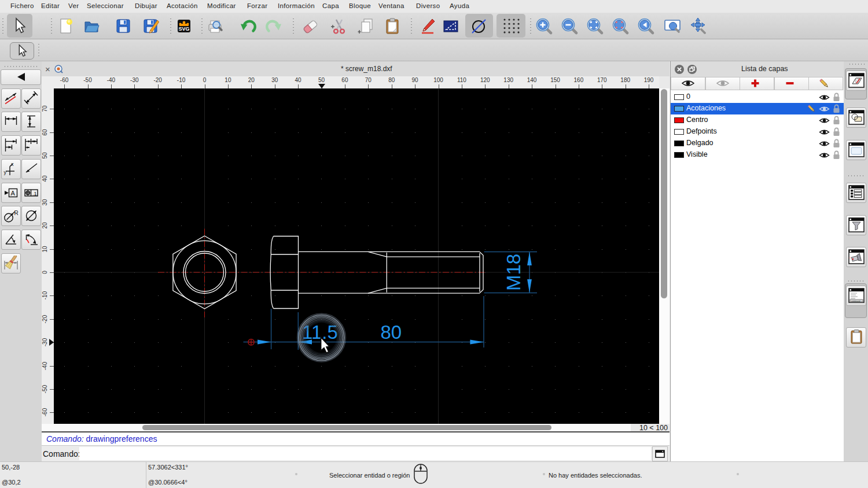 This screenshot has width=868, height=488. Describe the element at coordinates (6, 172) in the screenshot. I see `svg-text: y` at that location.